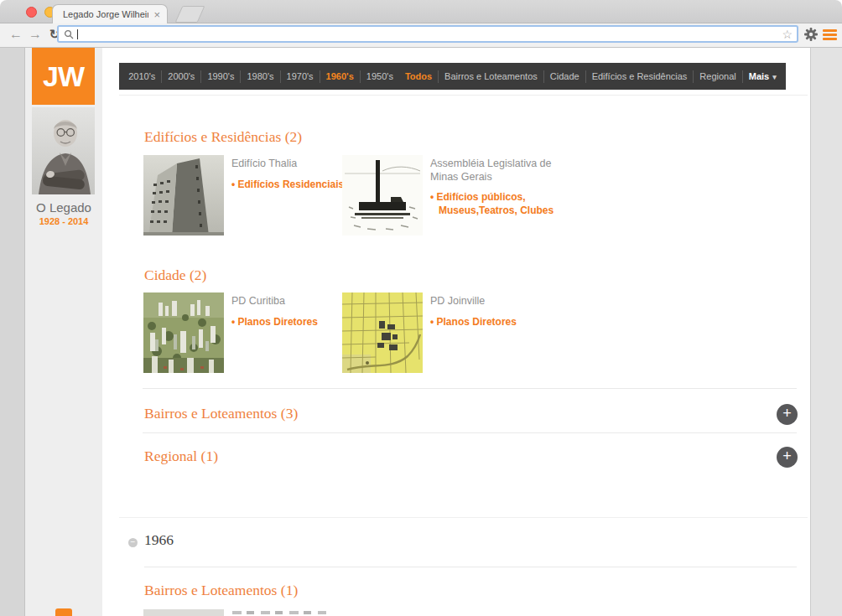 The image size is (842, 616). What do you see at coordinates (35, 34) in the screenshot?
I see `forward-icon: →` at bounding box center [35, 34].